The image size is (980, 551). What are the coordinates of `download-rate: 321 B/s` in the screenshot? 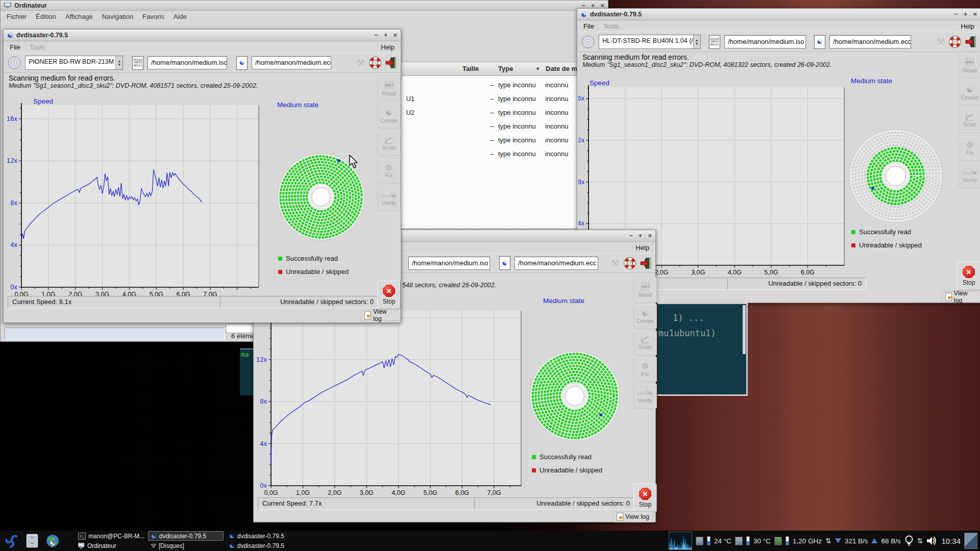 It's located at (856, 541).